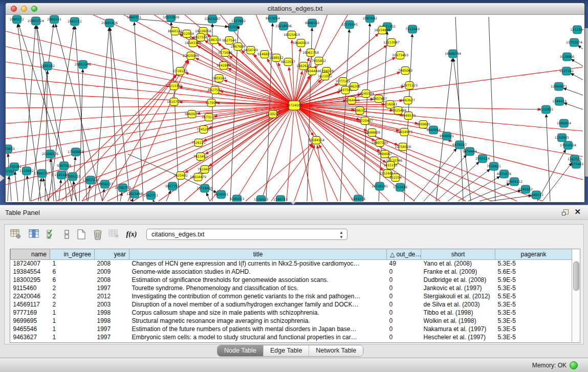 The width and height of the screenshot is (588, 372). I want to click on memory-status-button, so click(574, 365).